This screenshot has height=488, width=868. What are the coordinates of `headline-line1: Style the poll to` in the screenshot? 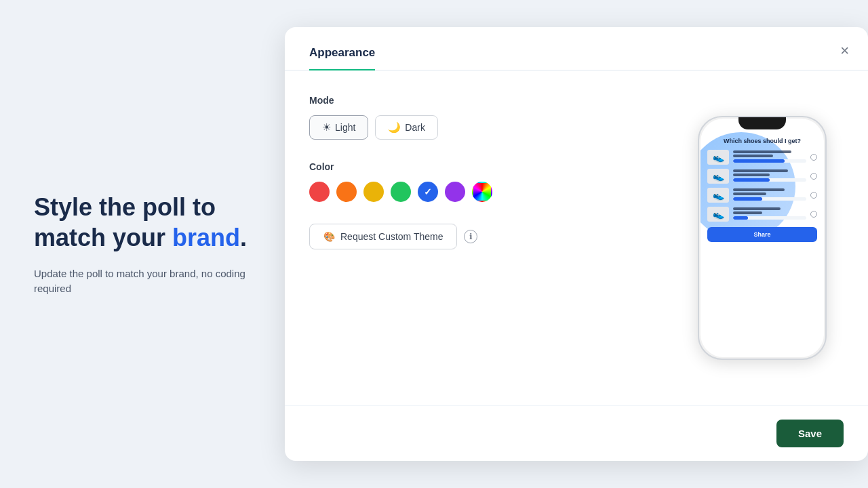 It's located at (125, 207).